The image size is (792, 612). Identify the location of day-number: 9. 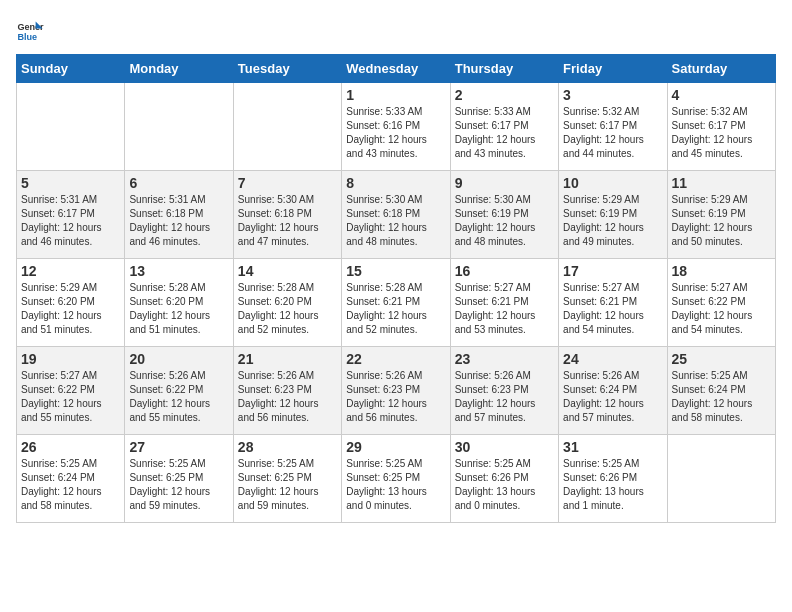
(504, 183).